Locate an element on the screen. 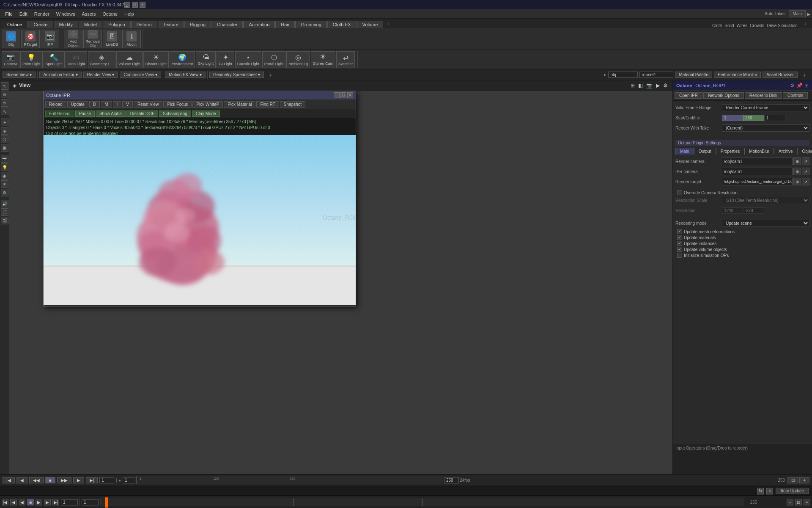 The height and width of the screenshot is (508, 812). timeline-prev-btn: ◀ is located at coordinates (14, 502).